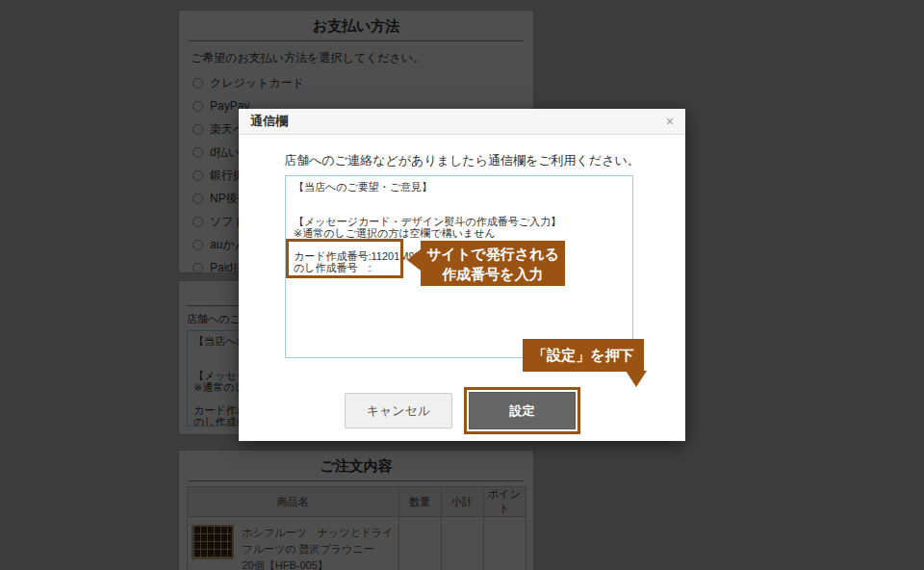  I want to click on modal-header: 通信欄 ×, so click(462, 121).